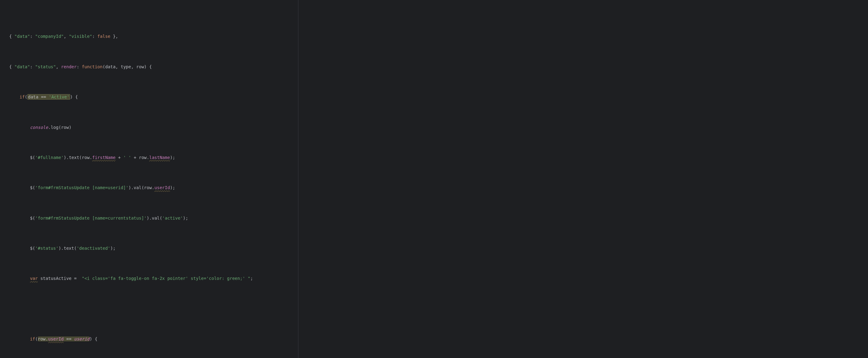 The width and height of the screenshot is (868, 358). I want to click on code-line: $('#status').text('deactivated');, so click(439, 249).